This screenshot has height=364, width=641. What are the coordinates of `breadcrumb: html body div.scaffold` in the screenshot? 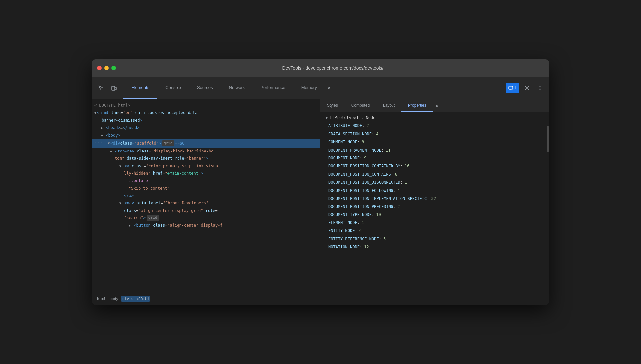 It's located at (206, 299).